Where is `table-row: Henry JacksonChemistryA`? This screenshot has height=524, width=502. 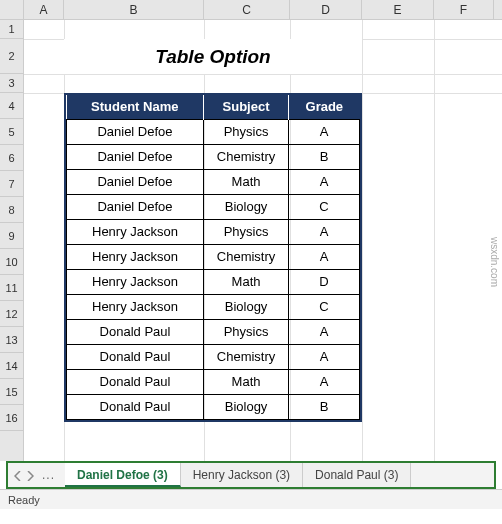
table-row: Henry JacksonChemistryA is located at coordinates (214, 256).